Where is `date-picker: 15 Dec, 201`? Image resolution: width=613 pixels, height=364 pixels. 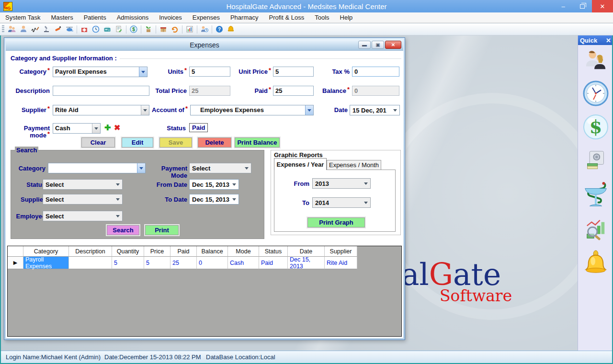
date-picker: 15 Dec, 201 is located at coordinates (375, 110).